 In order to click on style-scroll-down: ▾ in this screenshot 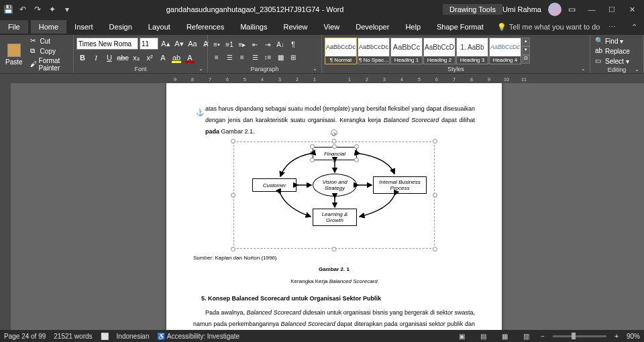, I will do `click(526, 51)`.